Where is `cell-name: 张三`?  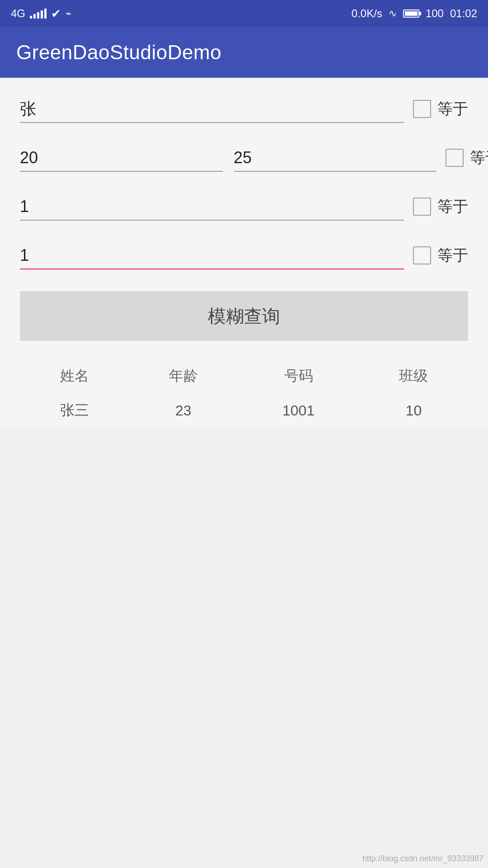 cell-name: 张三 is located at coordinates (74, 410).